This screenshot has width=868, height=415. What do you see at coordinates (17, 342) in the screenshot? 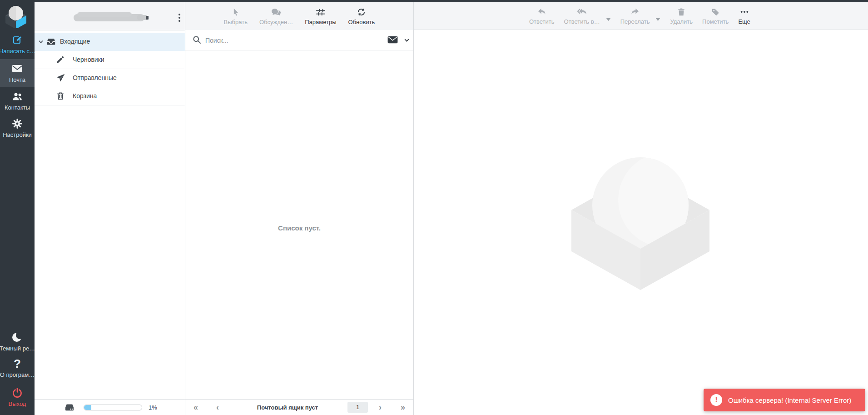
I see `sidebar-item-dark-mode: Темный ре…` at bounding box center [17, 342].